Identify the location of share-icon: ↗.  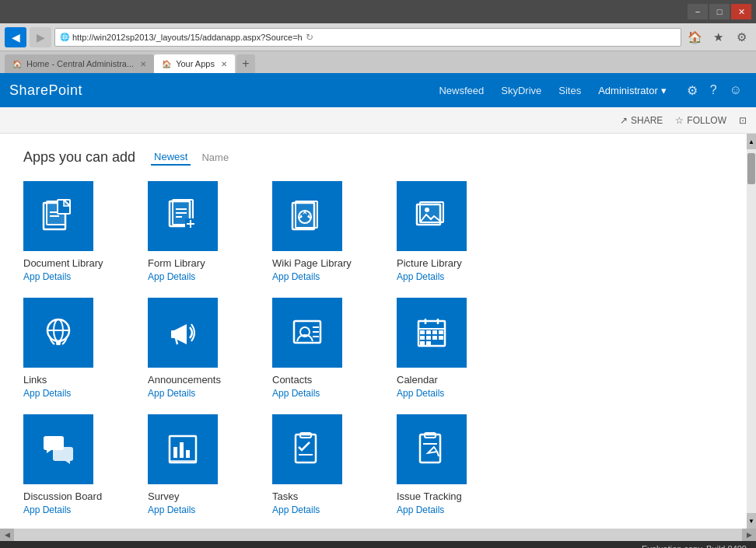
(624, 120).